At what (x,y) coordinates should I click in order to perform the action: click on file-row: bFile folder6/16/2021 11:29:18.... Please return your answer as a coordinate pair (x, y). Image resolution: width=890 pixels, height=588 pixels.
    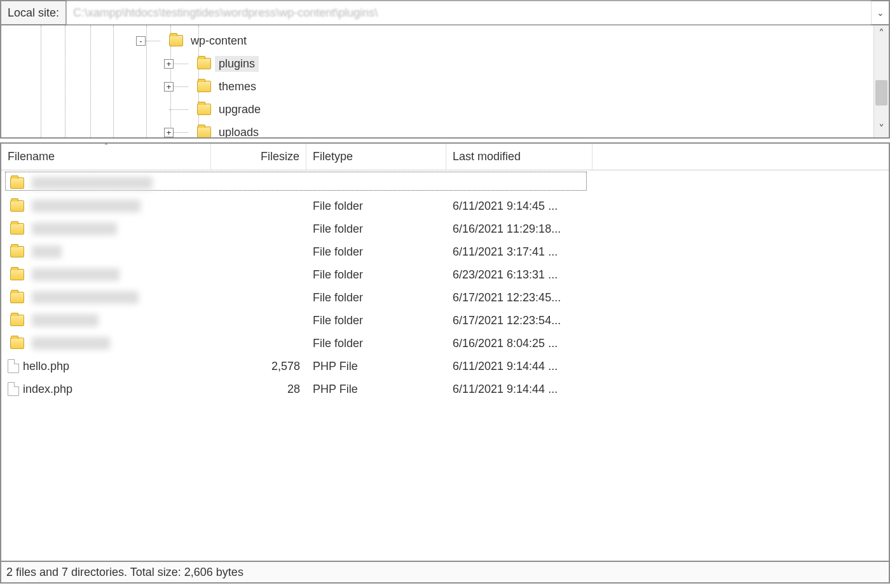
    Looking at the image, I should click on (445, 229).